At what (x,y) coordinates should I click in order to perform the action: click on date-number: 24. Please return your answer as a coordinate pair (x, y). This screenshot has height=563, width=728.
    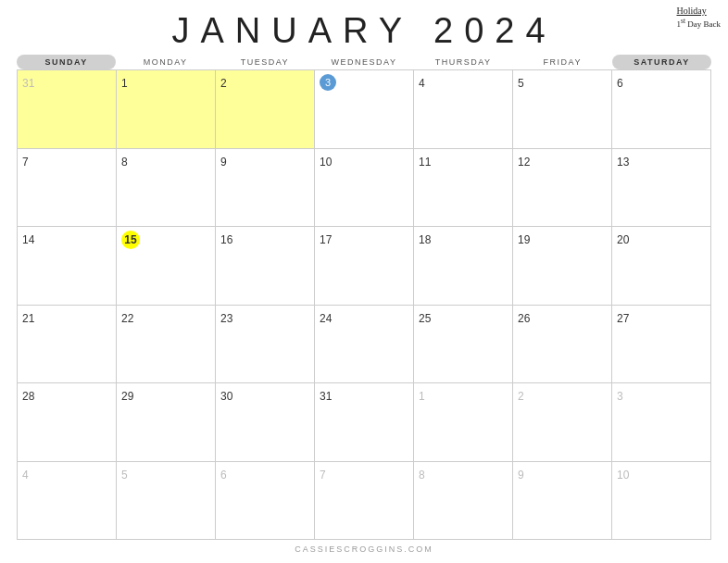
    Looking at the image, I should click on (326, 319).